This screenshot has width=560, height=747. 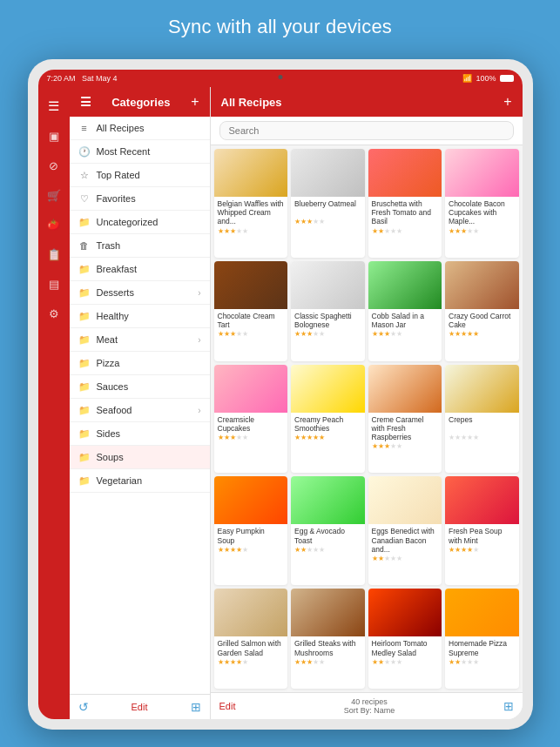 What do you see at coordinates (139, 387) in the screenshot?
I see `sidebar-item-sauces: 📁 Sauces` at bounding box center [139, 387].